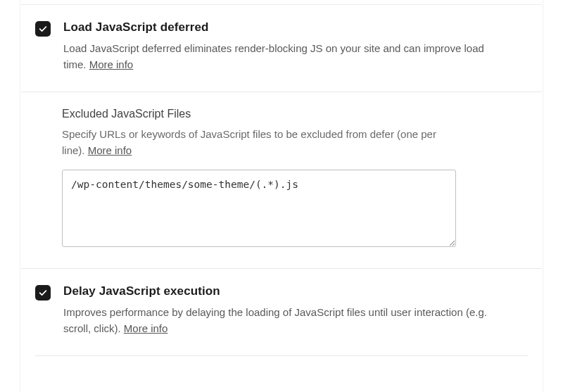  Describe the element at coordinates (110, 151) in the screenshot. I see `excluded-js-more-info-link: More info` at that location.